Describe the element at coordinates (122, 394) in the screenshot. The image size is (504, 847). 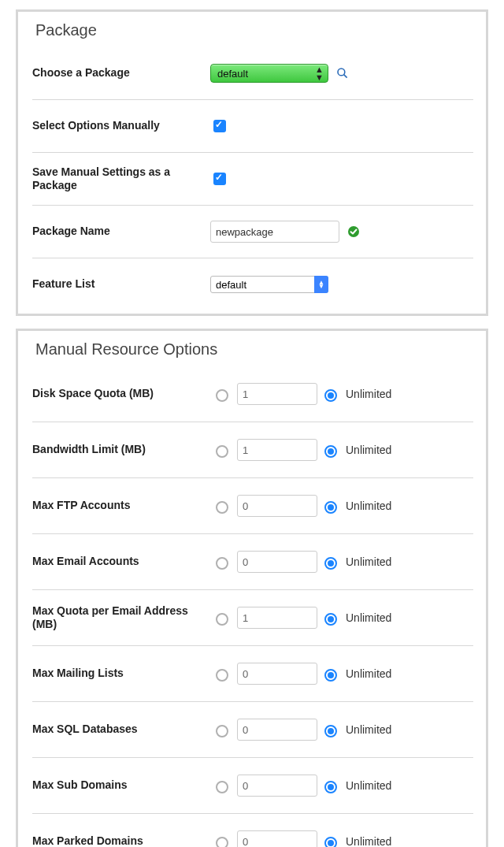
I see `resource-label: Disk Space Quota (MB)` at that location.